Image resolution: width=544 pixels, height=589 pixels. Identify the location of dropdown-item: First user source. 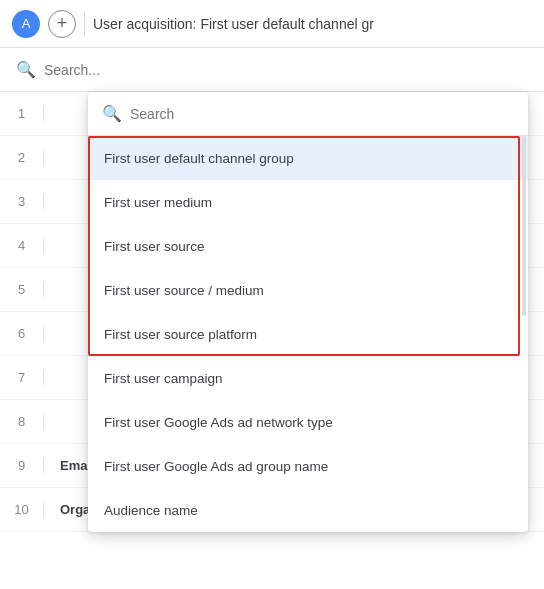
(308, 246).